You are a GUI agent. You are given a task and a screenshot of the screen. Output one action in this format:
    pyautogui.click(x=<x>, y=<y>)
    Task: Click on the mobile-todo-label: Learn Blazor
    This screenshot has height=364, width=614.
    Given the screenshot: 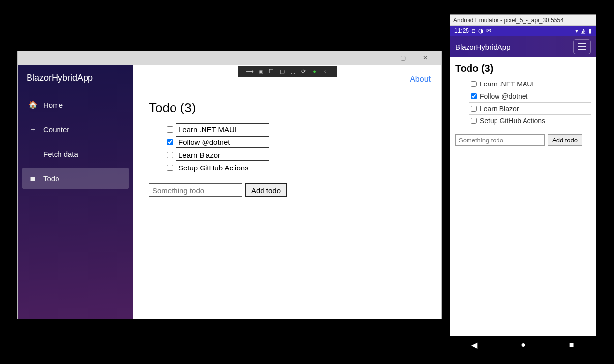 What is the action you would take?
    pyautogui.click(x=499, y=109)
    